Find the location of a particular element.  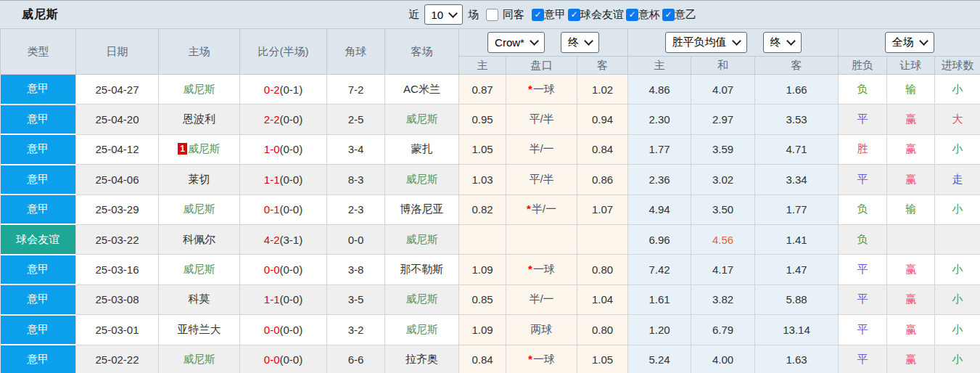

team-name: 恩波利 is located at coordinates (199, 119).